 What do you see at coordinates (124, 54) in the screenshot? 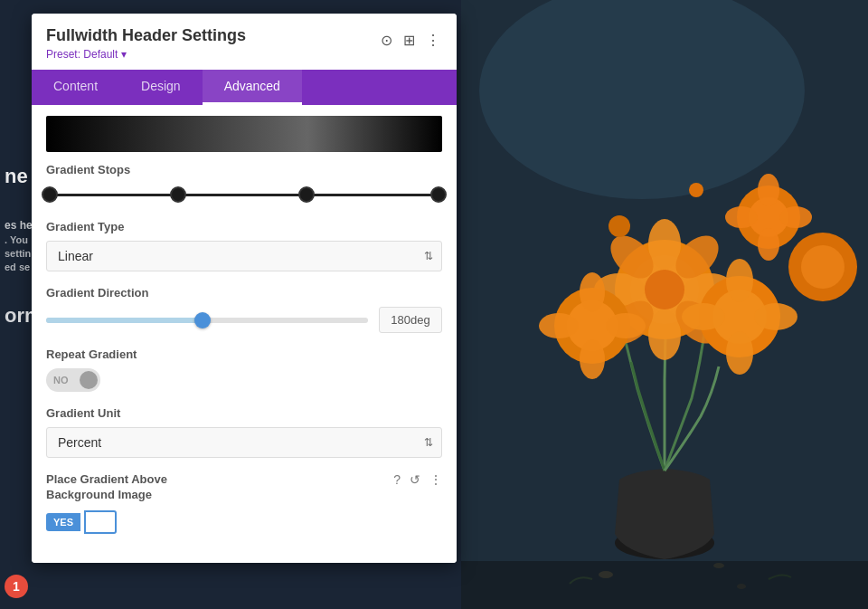
I see `preset-arrow-icon: ▾` at bounding box center [124, 54].